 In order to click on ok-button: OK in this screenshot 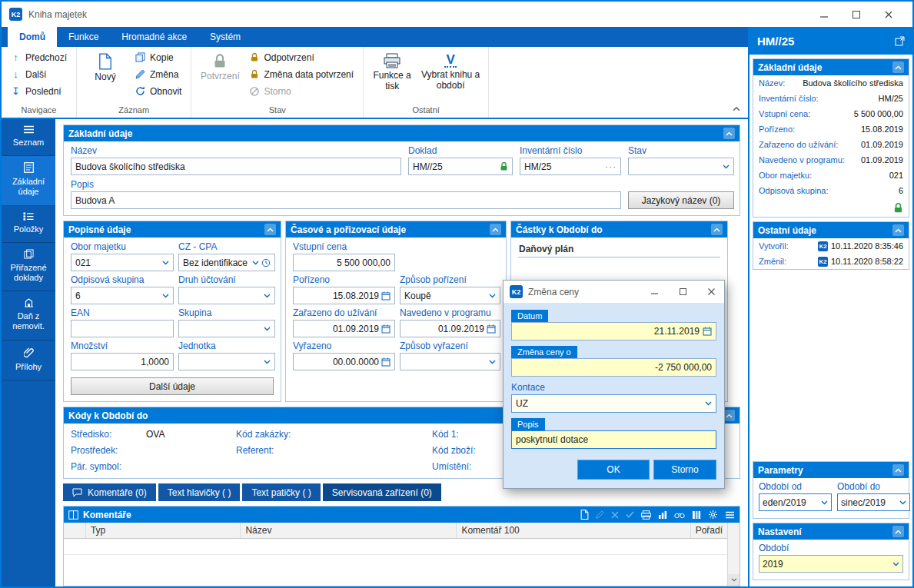, I will do `click(613, 470)`.